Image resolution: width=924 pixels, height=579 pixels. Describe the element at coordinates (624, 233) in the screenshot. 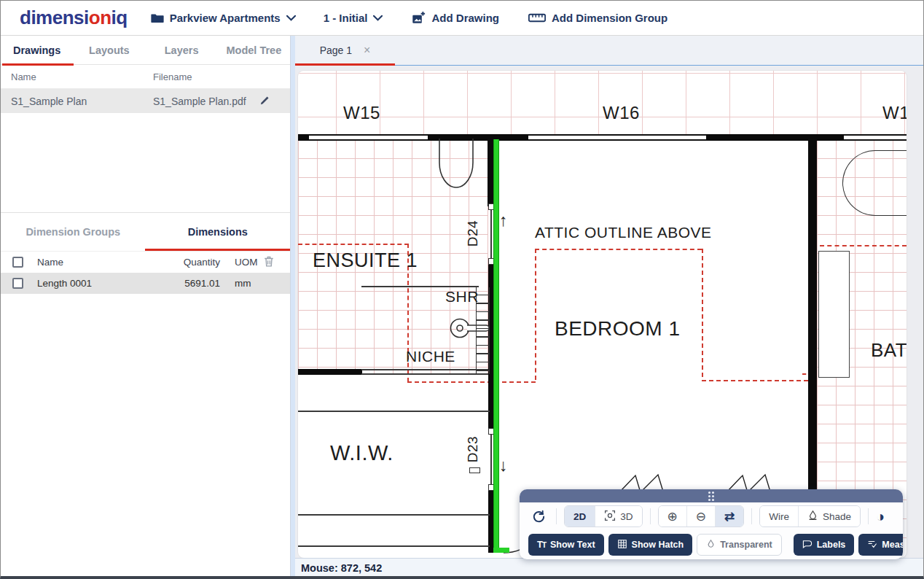

I see `label-attic-outline: ATTIC OUTLINE ABOVE` at that location.